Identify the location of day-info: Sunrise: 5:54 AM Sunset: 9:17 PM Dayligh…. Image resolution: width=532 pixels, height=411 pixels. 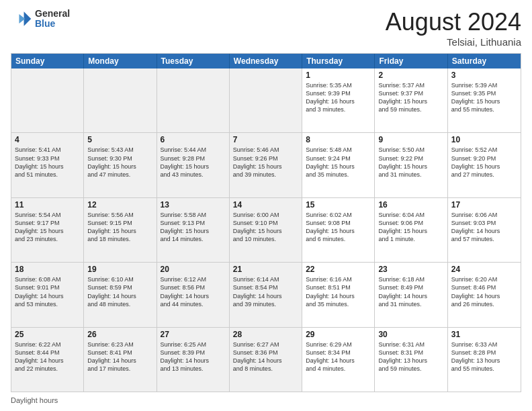
(47, 227).